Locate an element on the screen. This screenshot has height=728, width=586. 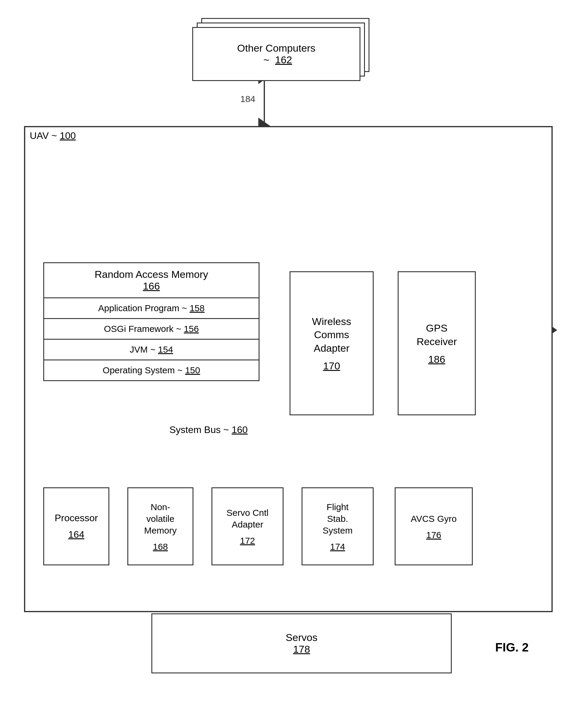
system-bus-label: System Bus ~ 160 is located at coordinates (209, 430).